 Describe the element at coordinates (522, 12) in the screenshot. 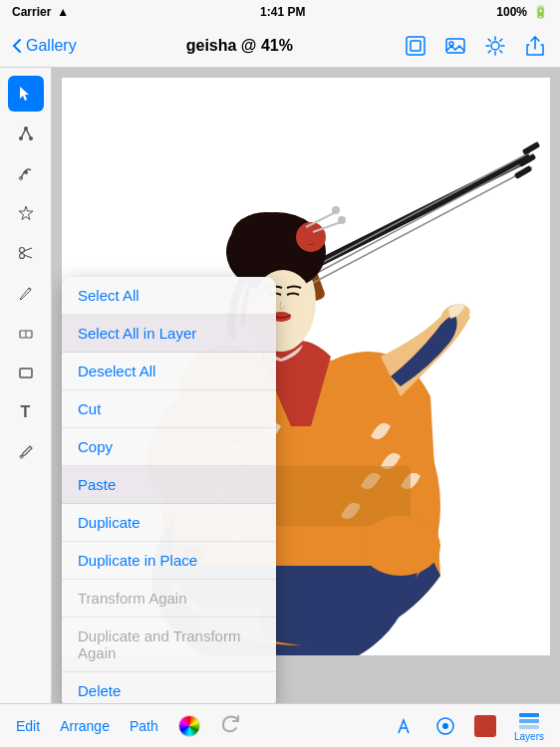

I see `status-right: 100% 🔋` at that location.